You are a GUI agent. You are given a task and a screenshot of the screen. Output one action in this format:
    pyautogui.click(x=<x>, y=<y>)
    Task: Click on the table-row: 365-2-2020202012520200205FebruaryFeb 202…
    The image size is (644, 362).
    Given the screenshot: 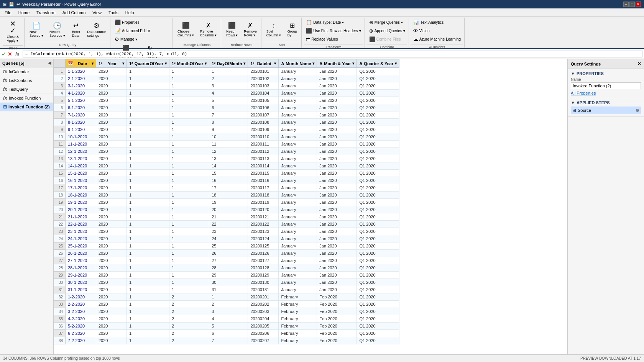 What is the action you would take?
    pyautogui.click(x=227, y=326)
    